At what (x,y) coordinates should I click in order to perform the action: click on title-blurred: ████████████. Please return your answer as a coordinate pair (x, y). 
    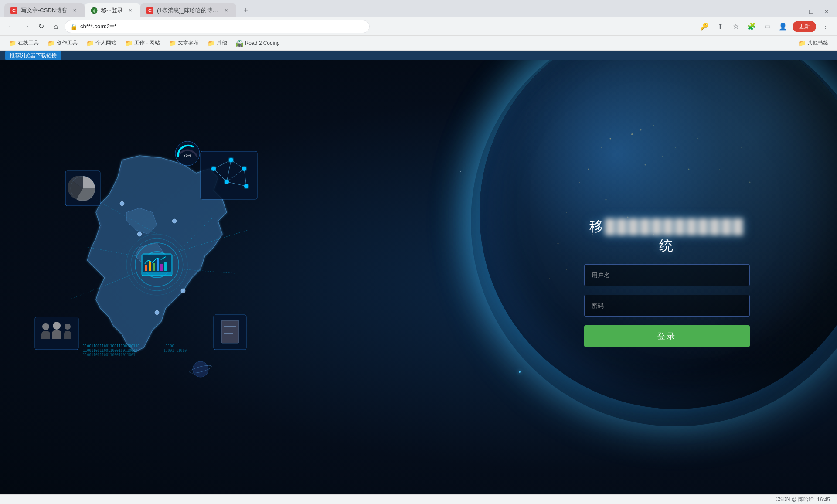
    Looking at the image, I should click on (675, 227).